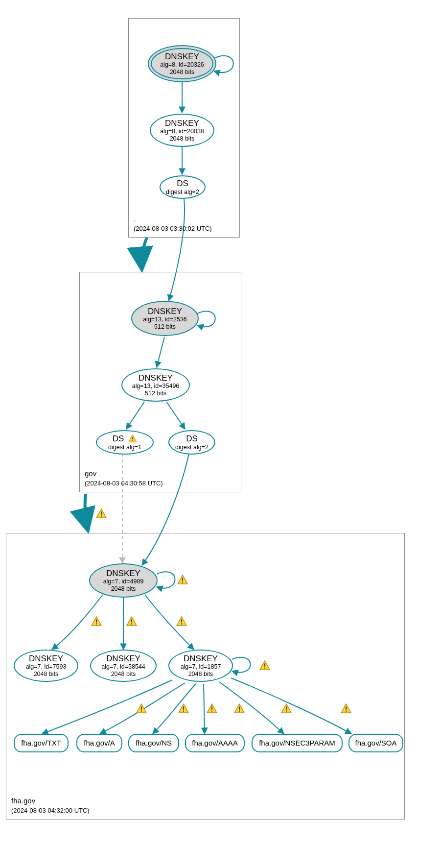 The image size is (441, 868). What do you see at coordinates (156, 385) in the screenshot?
I see `gov-zsk: DNSKEY alg=13, id=35496 512 bits` at bounding box center [156, 385].